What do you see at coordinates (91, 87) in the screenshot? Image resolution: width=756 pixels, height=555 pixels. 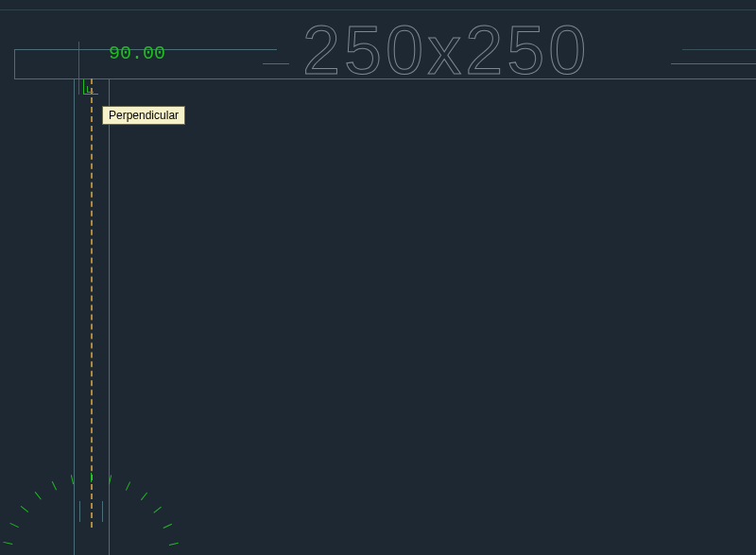 I see `perpendicular-snap-icon` at bounding box center [91, 87].